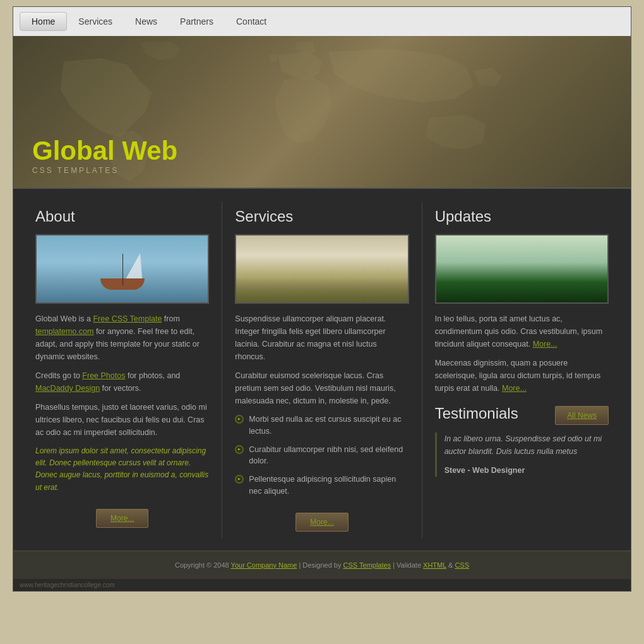 The image size is (644, 644). I want to click on updates-more-link-1: More..., so click(546, 344).